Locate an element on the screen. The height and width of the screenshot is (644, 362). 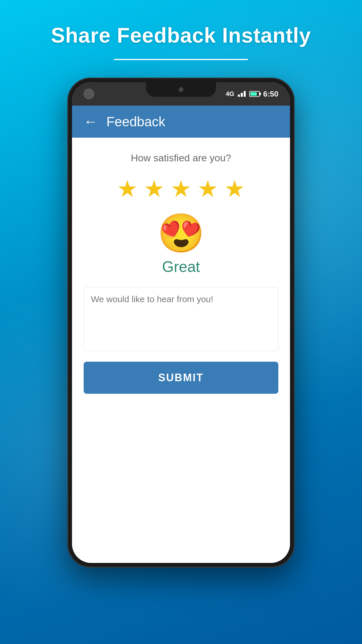
page-title: Share Feedback Instantly is located at coordinates (181, 35).